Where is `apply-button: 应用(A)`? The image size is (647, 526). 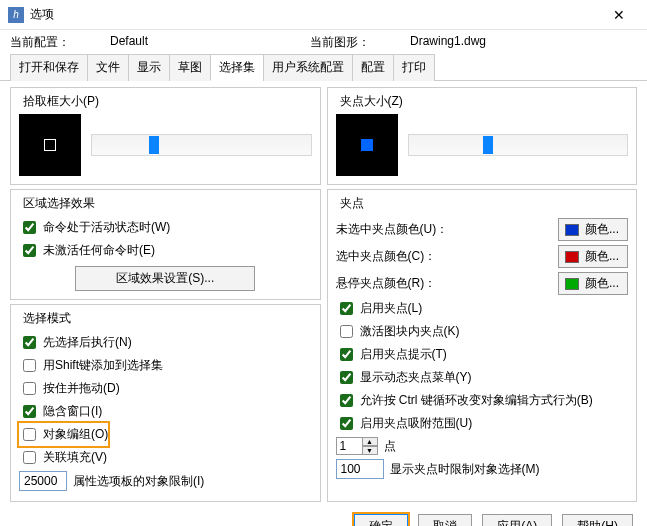
apply-button: 应用(A) is located at coordinates (517, 520).